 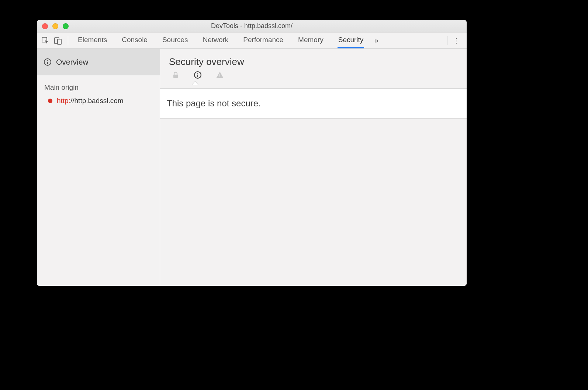 I want to click on security-message: This page is not secure., so click(x=314, y=103).